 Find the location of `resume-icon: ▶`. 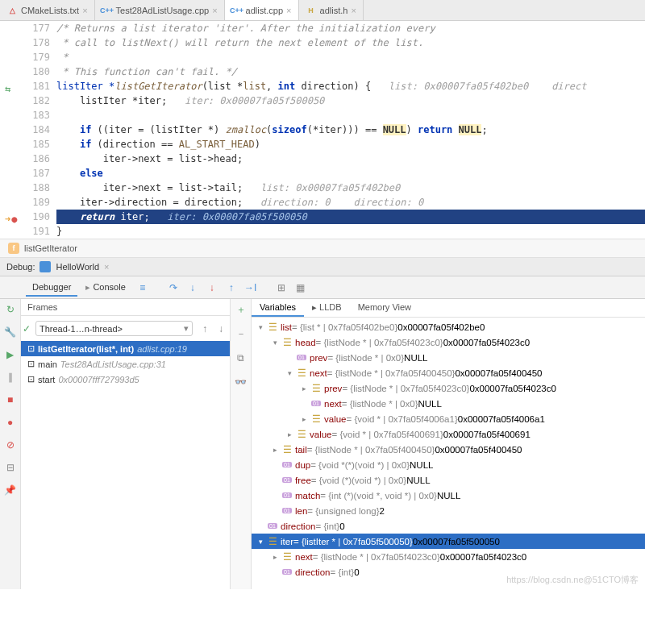

resume-icon: ▶ is located at coordinates (10, 355).